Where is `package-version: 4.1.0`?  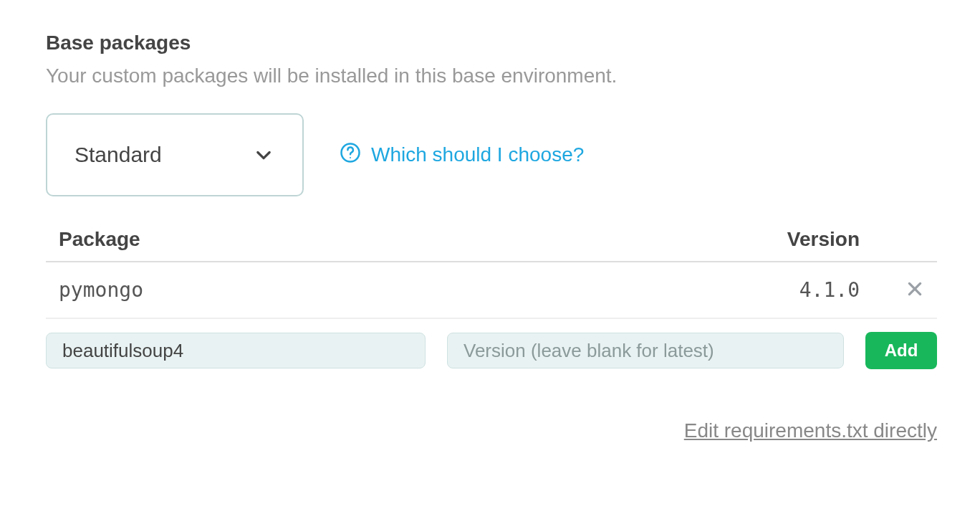 package-version: 4.1.0 is located at coordinates (788, 290).